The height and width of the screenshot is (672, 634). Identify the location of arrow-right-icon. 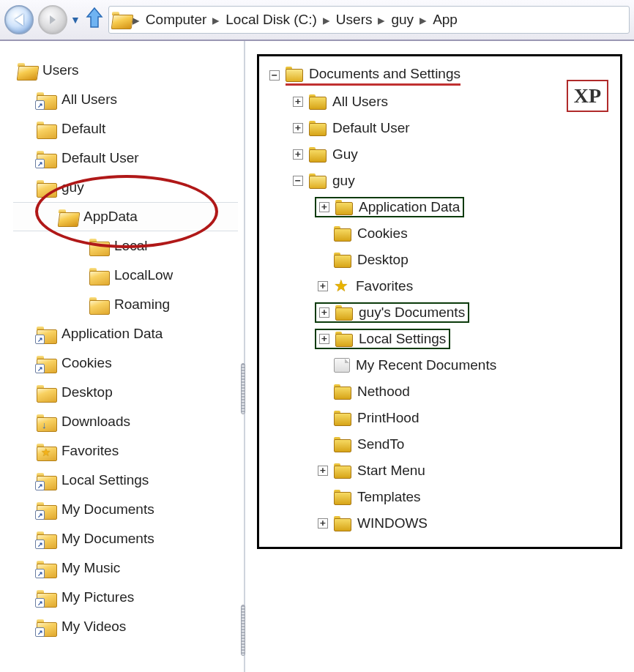
(53, 20).